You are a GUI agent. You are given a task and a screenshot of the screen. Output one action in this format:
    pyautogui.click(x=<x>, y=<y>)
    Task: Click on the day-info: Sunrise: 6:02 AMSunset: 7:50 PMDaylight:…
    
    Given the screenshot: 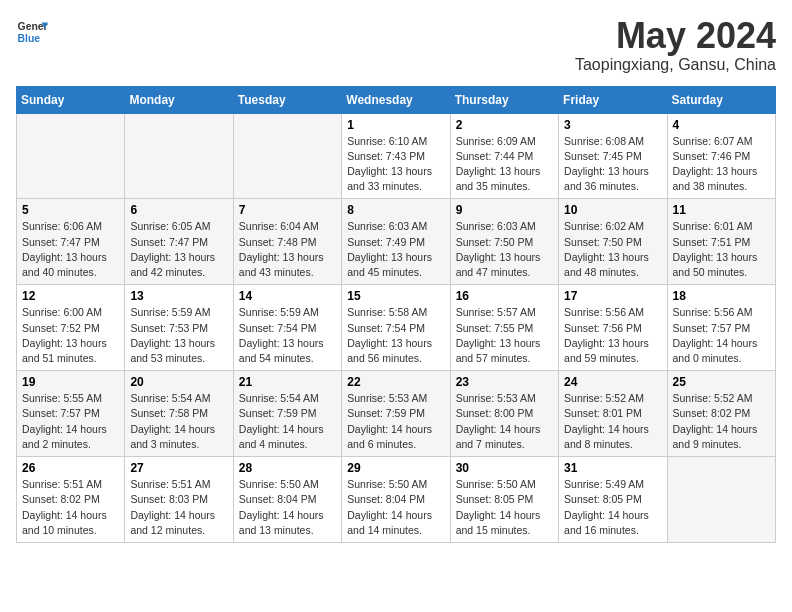 What is the action you would take?
    pyautogui.click(x=612, y=250)
    